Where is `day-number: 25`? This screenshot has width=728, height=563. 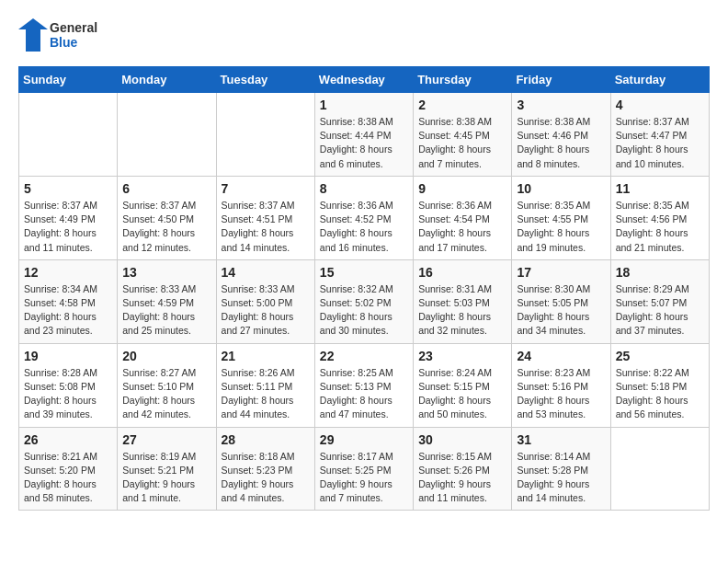 day-number: 25 is located at coordinates (660, 356).